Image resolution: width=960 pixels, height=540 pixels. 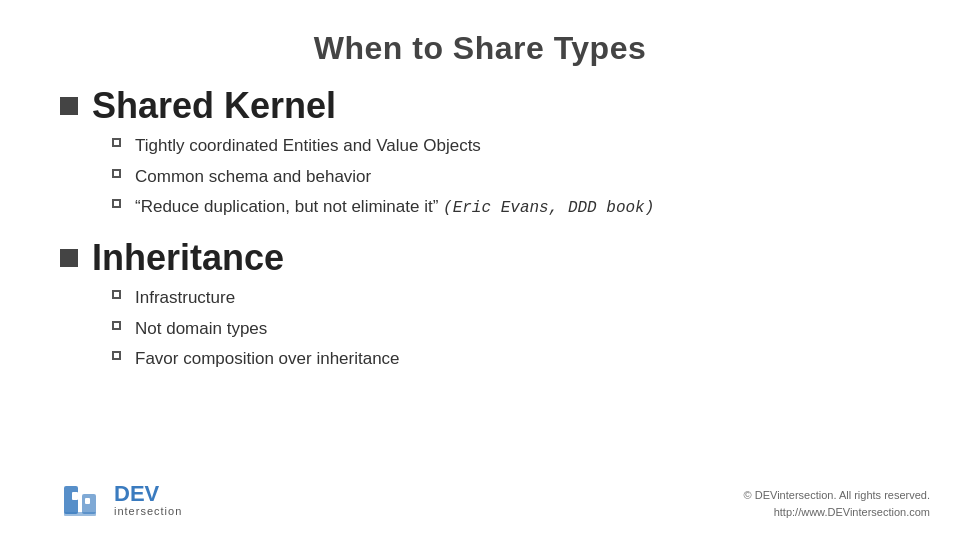 I want to click on footer-text-block: © DEVintersection. All rights reserved. …, so click(x=837, y=504).